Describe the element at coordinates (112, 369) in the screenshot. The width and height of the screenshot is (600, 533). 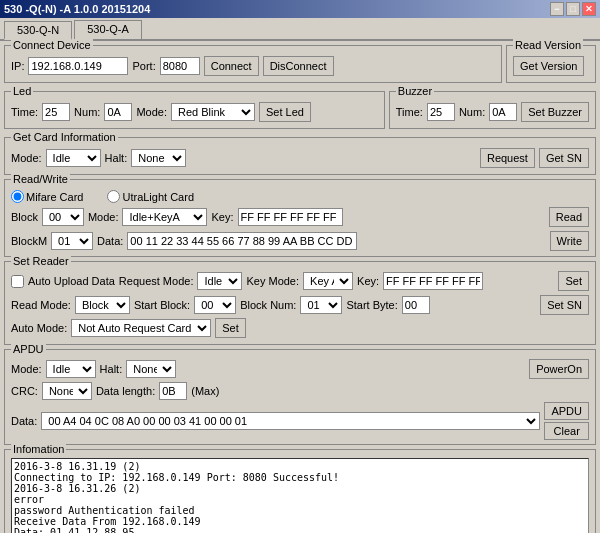
I see `apdu-halt-label: Halt:` at that location.